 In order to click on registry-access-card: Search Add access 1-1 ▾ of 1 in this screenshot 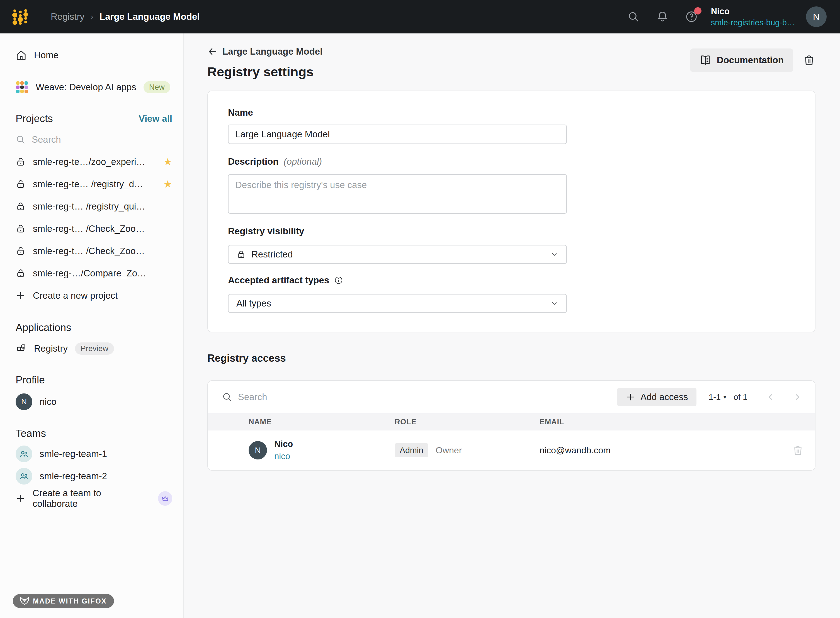, I will do `click(511, 426)`.